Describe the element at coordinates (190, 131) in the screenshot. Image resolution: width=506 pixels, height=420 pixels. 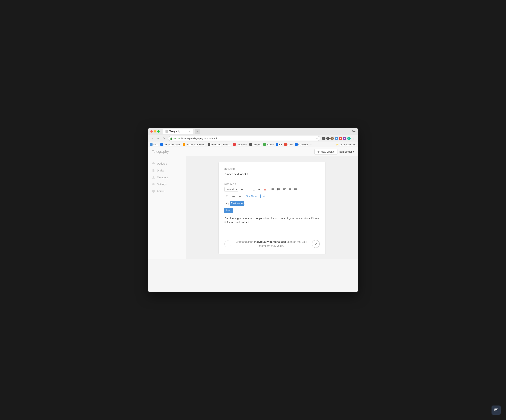
I see `tab-close-btn: ×` at that location.